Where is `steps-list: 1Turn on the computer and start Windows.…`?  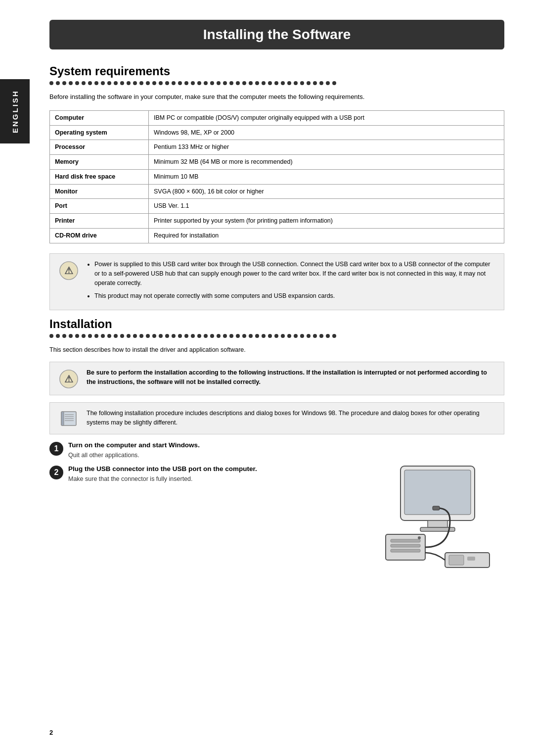 steps-list: 1Turn on the computer and start Windows.… is located at coordinates (203, 465).